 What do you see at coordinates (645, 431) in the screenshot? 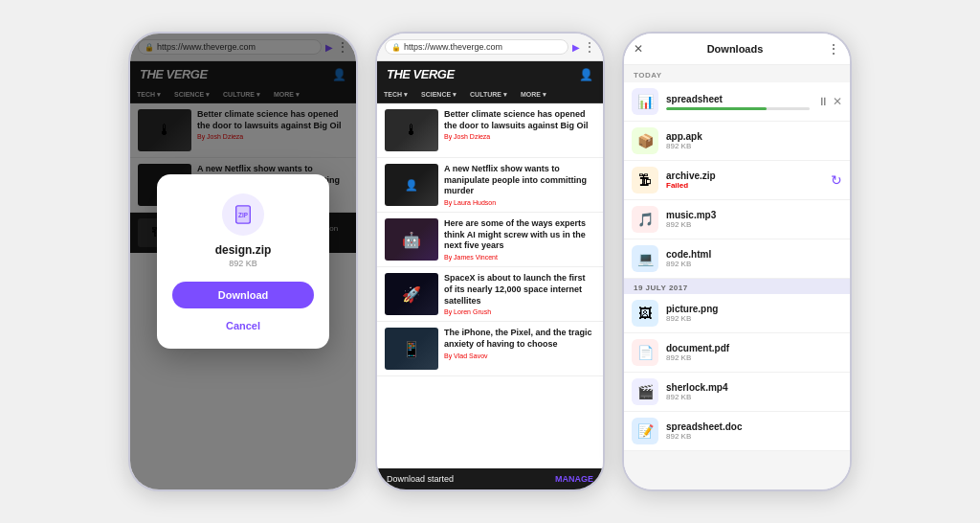
I see `dl-icon-doc: 📝` at bounding box center [645, 431].